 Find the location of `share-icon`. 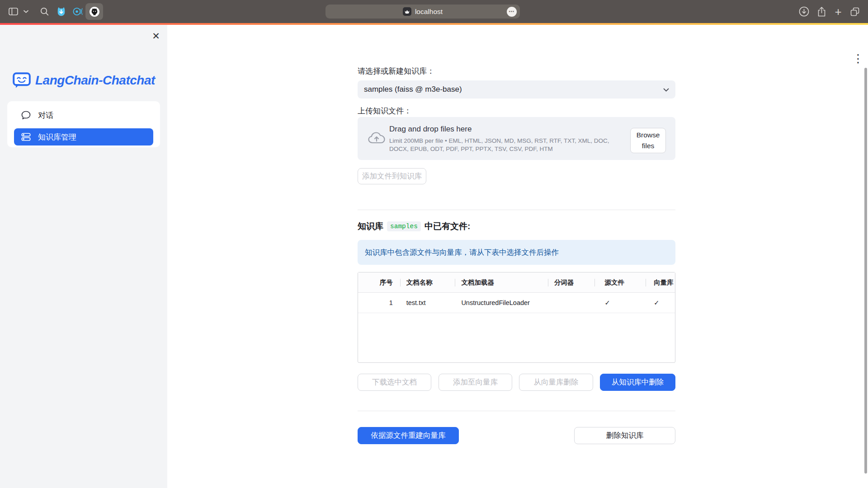

share-icon is located at coordinates (821, 12).